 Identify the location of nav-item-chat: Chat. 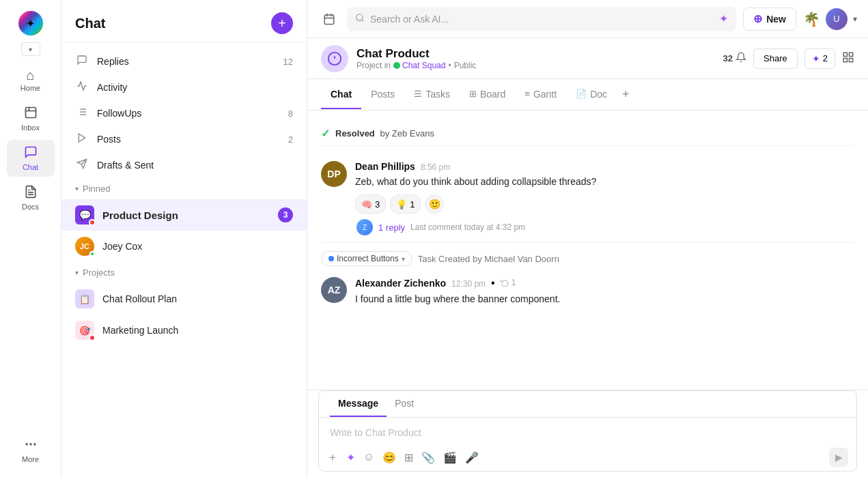
(31, 158).